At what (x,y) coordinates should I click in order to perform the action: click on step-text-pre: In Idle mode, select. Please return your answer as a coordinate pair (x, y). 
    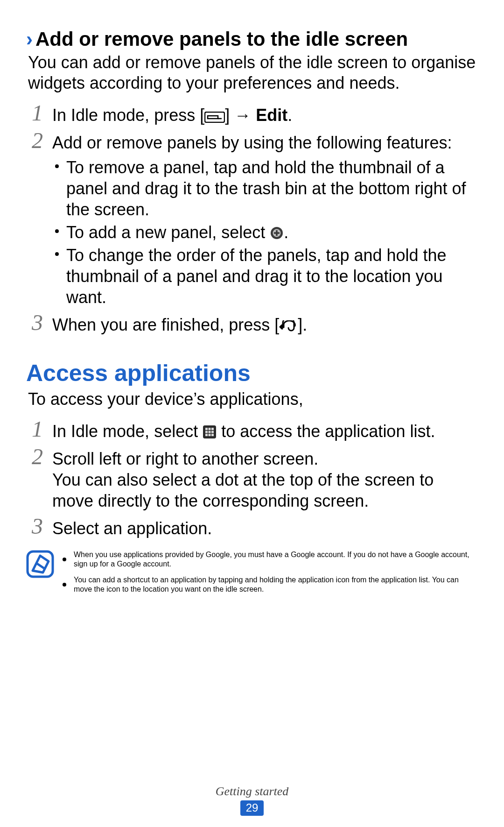
    Looking at the image, I should click on (127, 431).